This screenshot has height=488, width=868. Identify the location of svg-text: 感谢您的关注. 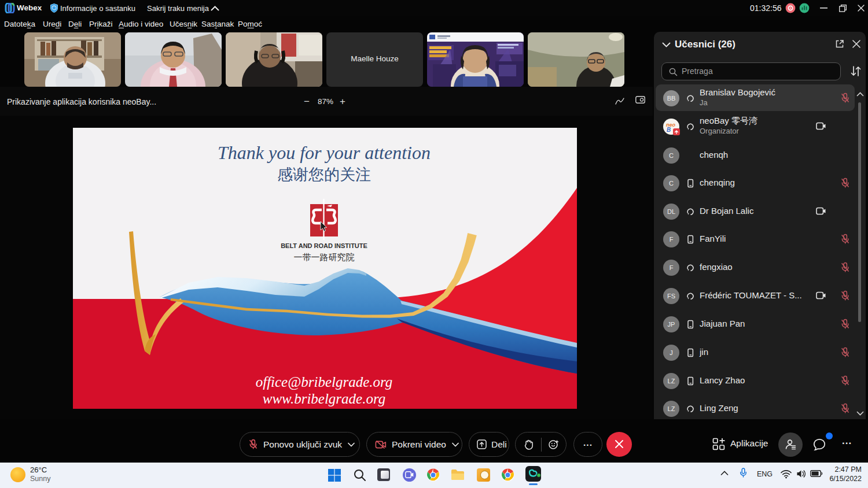
(324, 175).